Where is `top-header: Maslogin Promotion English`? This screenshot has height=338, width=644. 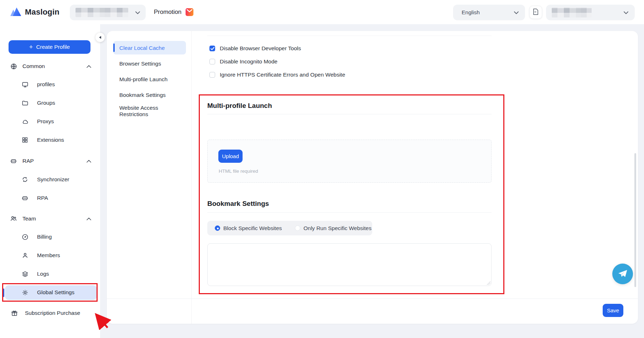
top-header: Maslogin Promotion English is located at coordinates (322, 12).